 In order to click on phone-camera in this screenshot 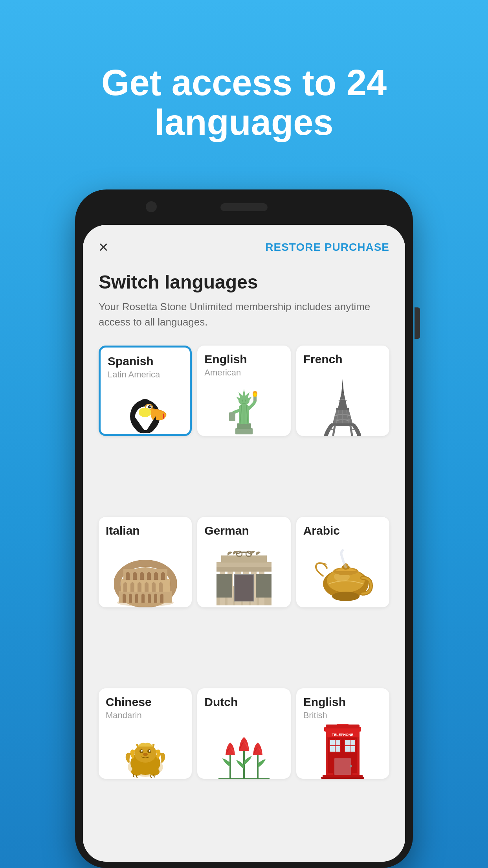, I will do `click(151, 207)`.